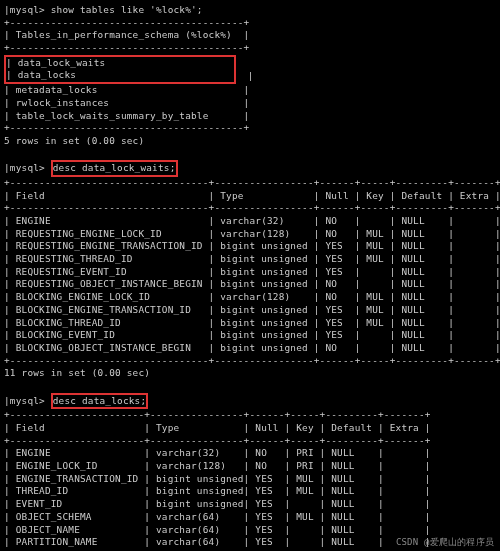 Image resolution: width=500 pixels, height=551 pixels. What do you see at coordinates (250, 104) in the screenshot?
I see `table-row: | rwlock_instances |` at bounding box center [250, 104].